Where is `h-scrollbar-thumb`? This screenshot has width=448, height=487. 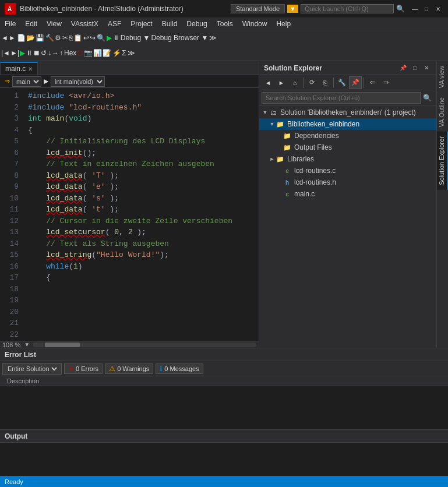 h-scrollbar-thumb is located at coordinates (62, 345).